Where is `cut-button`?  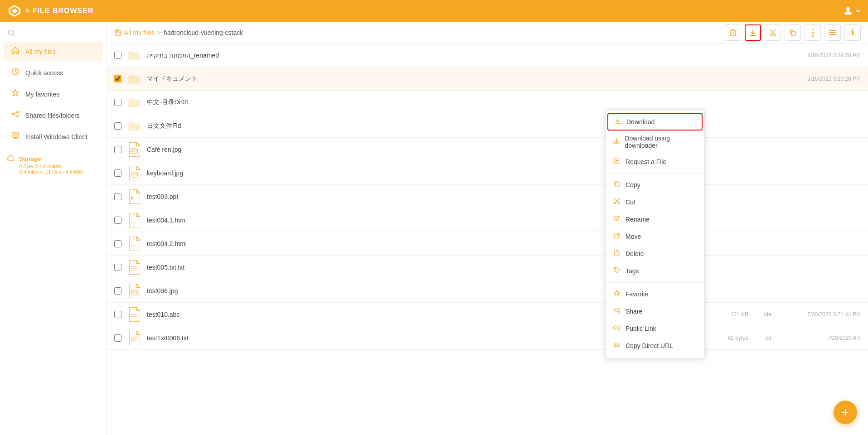
cut-button is located at coordinates (773, 33).